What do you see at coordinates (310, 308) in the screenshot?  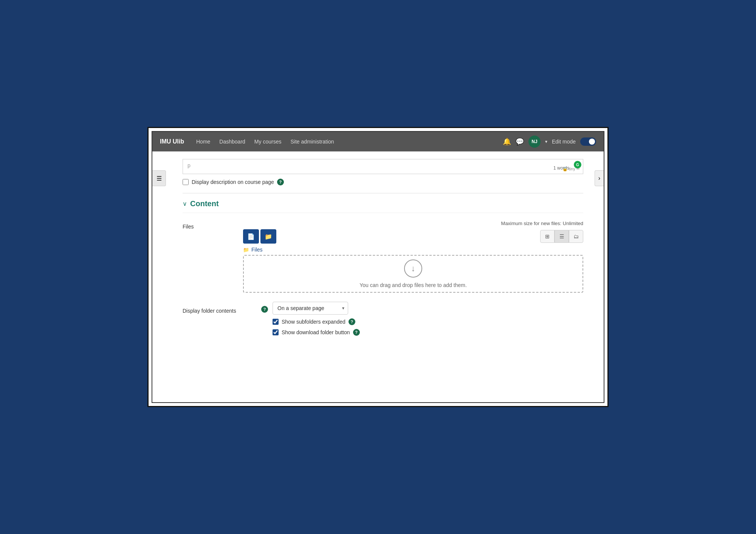 I see `display-folder-select: On a separate page Inline on a course pa…` at bounding box center [310, 308].